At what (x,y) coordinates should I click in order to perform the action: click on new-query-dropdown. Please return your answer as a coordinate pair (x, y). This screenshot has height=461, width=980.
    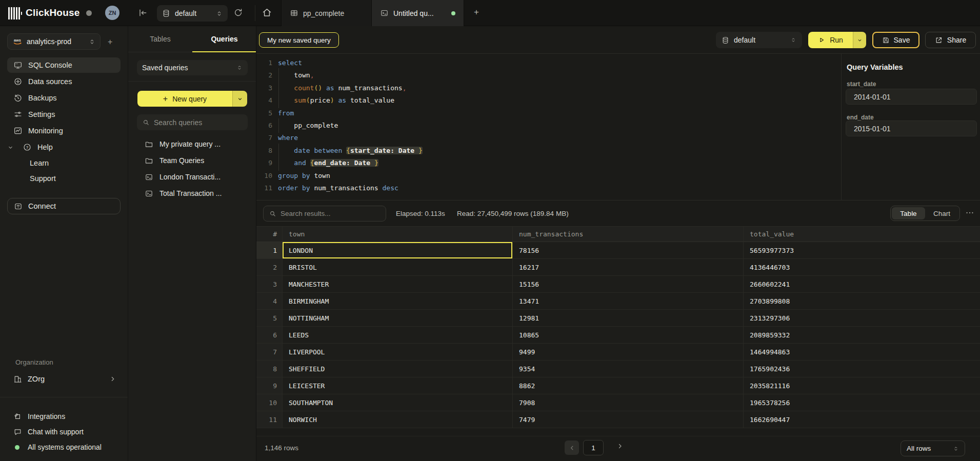
    Looking at the image, I should click on (240, 98).